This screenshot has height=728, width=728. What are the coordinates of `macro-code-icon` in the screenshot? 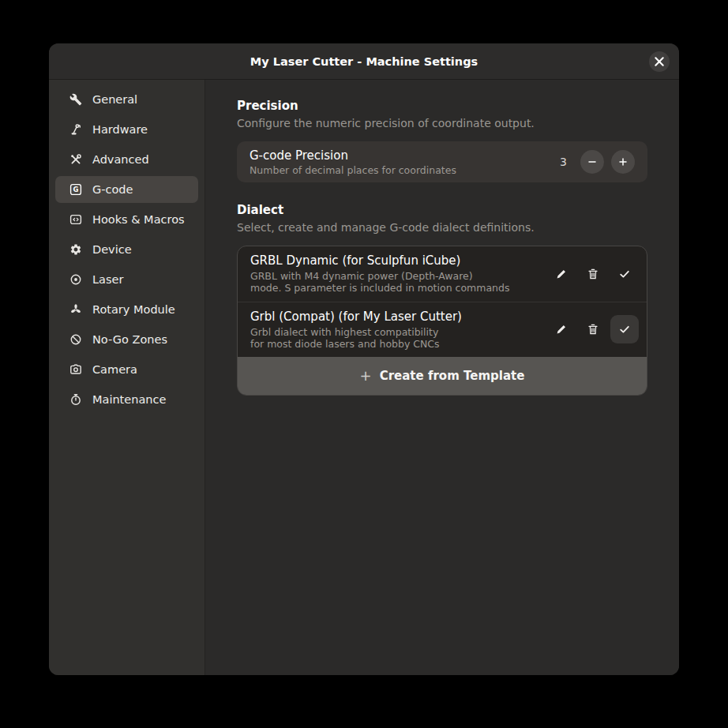 It's located at (76, 220).